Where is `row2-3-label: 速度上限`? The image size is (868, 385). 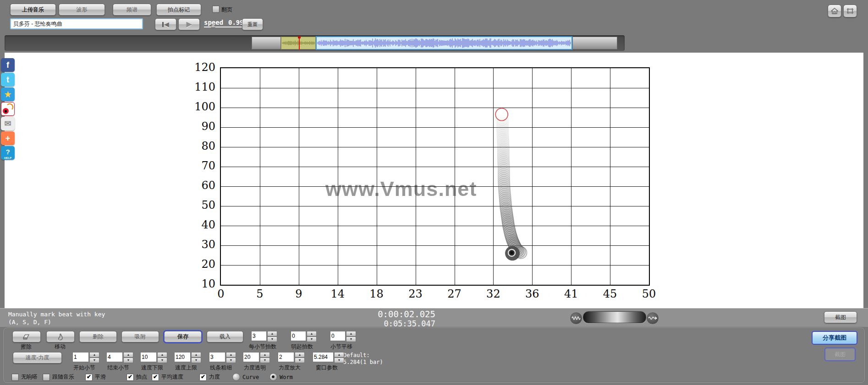 row2-3-label: 速度上限 is located at coordinates (186, 368).